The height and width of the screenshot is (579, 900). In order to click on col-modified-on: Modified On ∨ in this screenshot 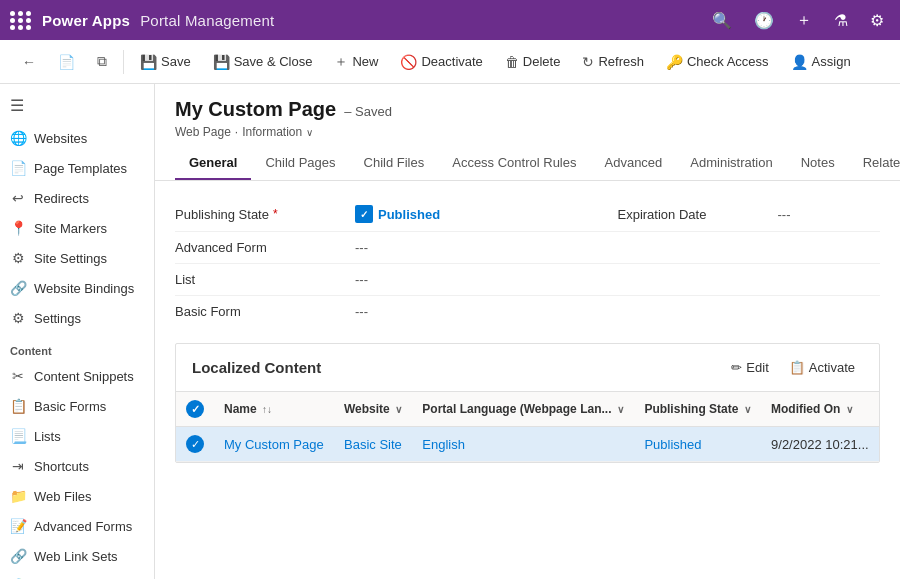, I will do `click(820, 410)`.